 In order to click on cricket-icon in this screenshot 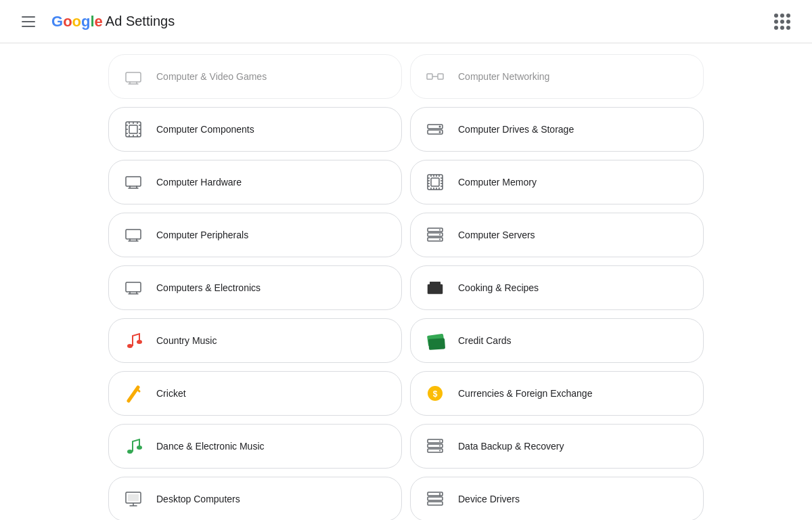, I will do `click(133, 393)`.